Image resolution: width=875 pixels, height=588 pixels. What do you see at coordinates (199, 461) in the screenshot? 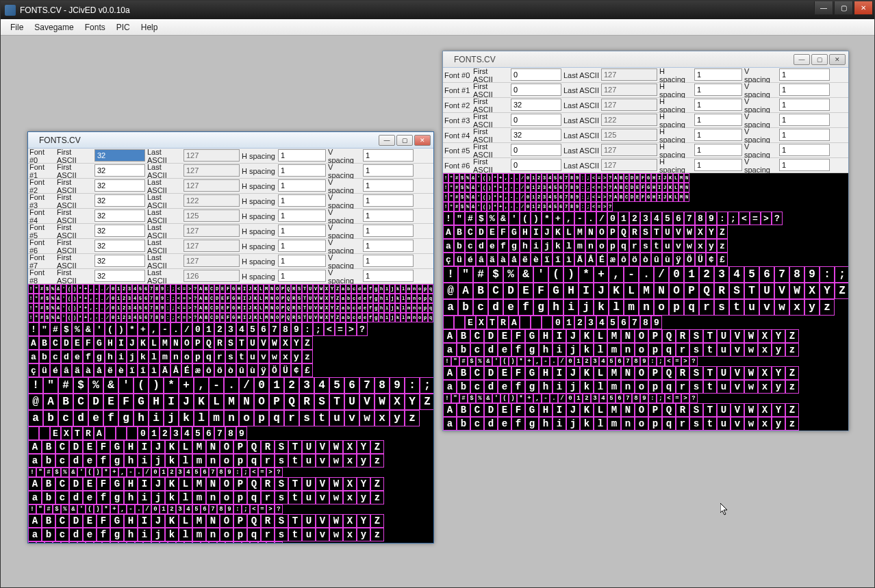
I see `glyph-cell: m` at bounding box center [199, 461].